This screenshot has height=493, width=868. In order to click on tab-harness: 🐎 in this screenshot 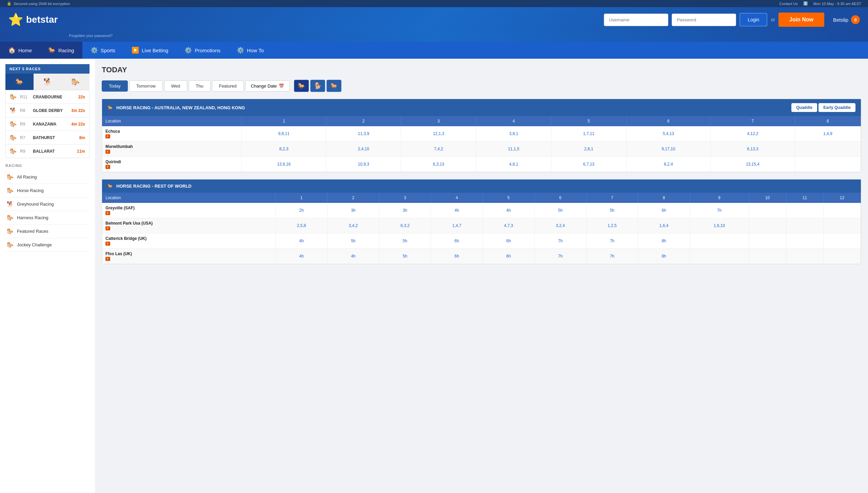, I will do `click(75, 82)`.